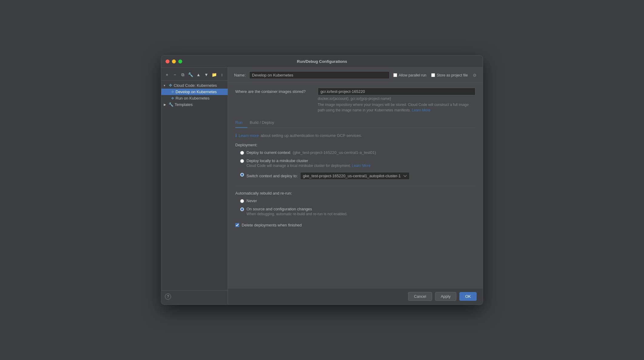 Image resolution: width=644 pixels, height=360 pixels. Describe the element at coordinates (167, 61) in the screenshot. I see `close-button` at that location.